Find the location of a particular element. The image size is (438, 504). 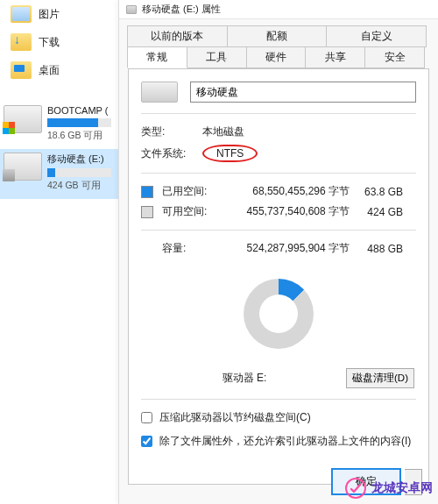

index-label: 除了文件属性外，还允许索引此驱动器上文件的内容(I) is located at coordinates (286, 442).